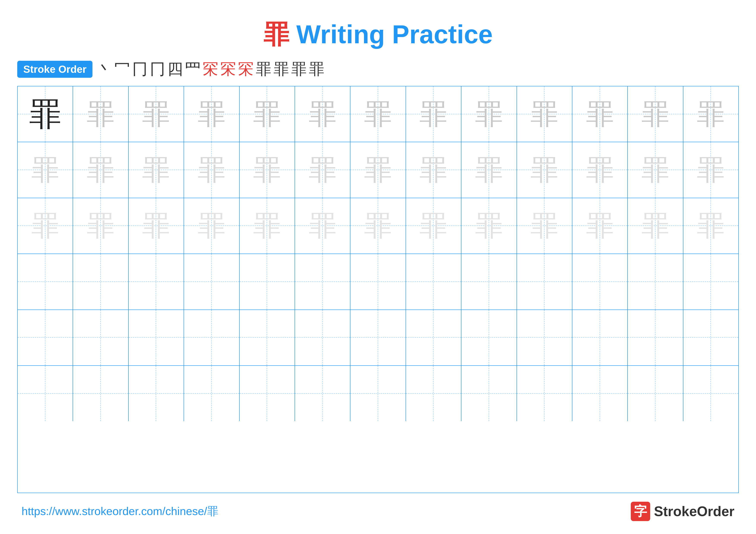  What do you see at coordinates (246, 69) in the screenshot?
I see `stroke-step-9: 罙` at bounding box center [246, 69].